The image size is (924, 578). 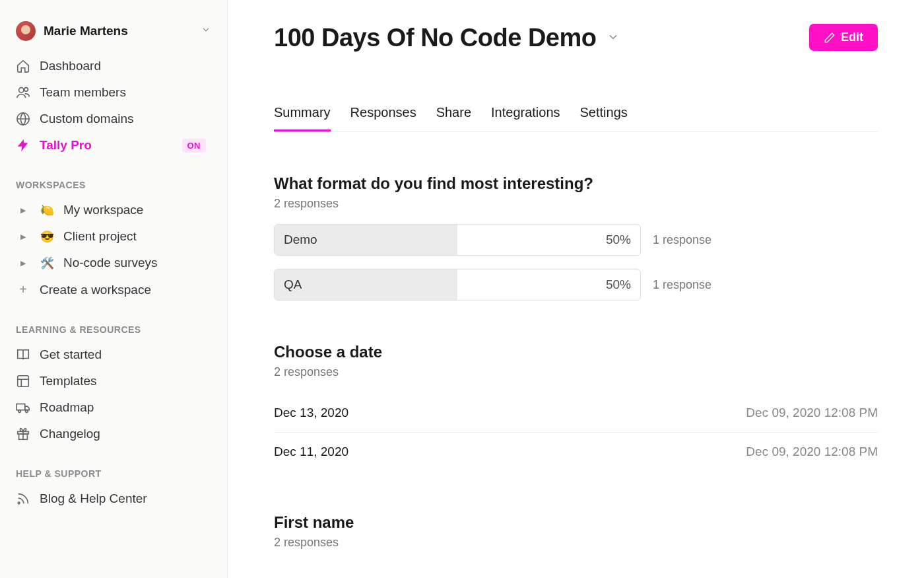 I want to click on bolt-icon, so click(x=23, y=145).